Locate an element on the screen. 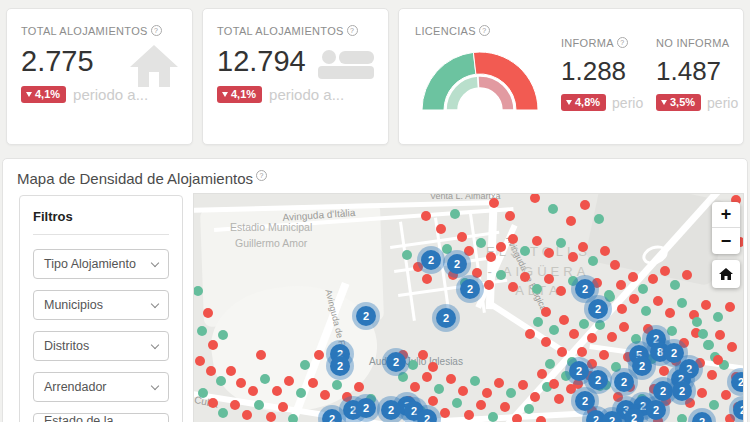 Image resolution: width=750 pixels, height=422 pixels. zoom-out-button: − is located at coordinates (726, 241).